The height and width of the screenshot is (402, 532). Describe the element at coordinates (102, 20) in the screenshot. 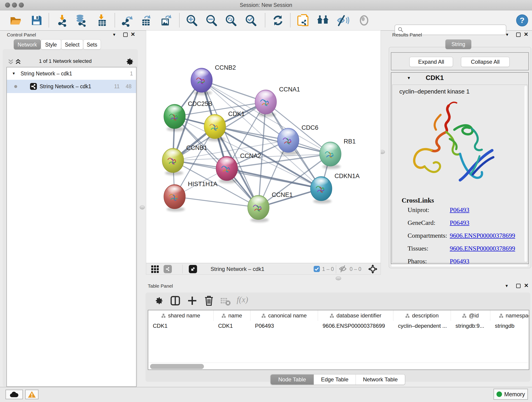

I see `import-table-file-icon` at that location.